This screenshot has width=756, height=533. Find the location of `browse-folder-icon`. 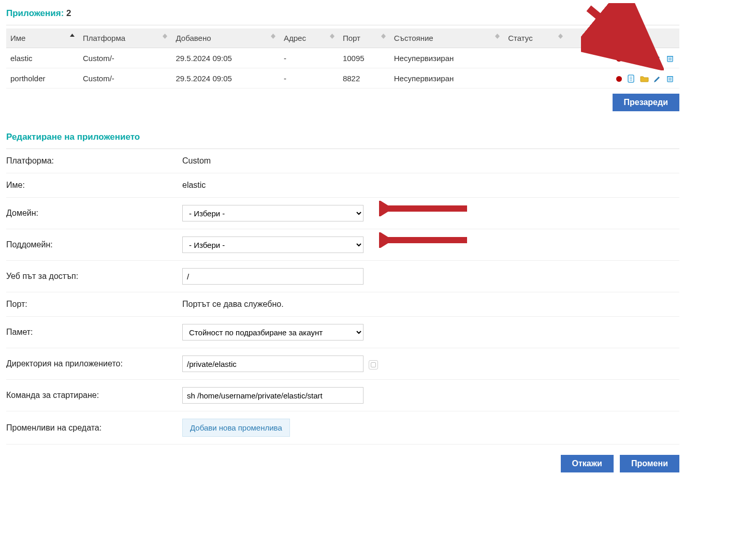

browse-folder-icon is located at coordinates (373, 365).